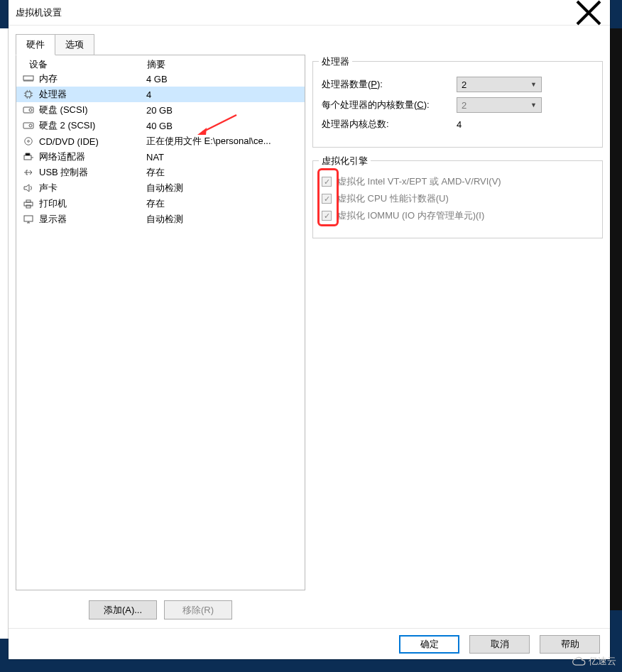  Describe the element at coordinates (198, 610) in the screenshot. I see `remove-button: 移除(R)` at that location.